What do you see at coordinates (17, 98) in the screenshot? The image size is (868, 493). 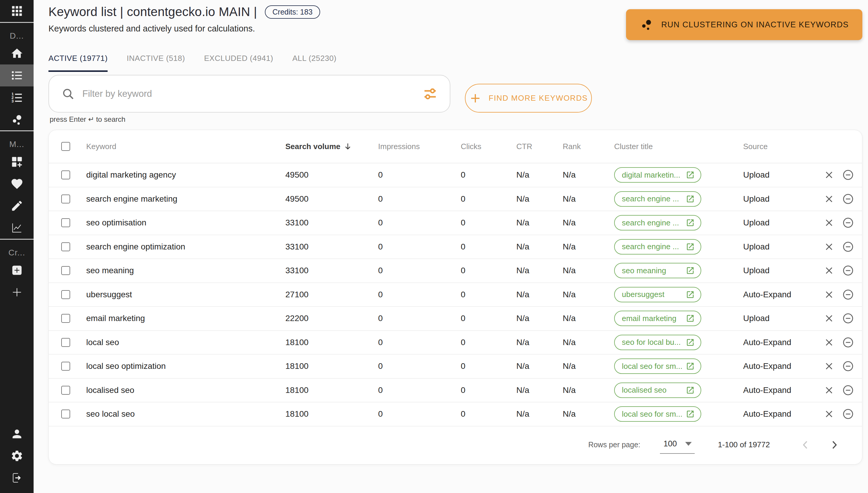 I see `sidebar-item-numbered-list: 123` at bounding box center [17, 98].